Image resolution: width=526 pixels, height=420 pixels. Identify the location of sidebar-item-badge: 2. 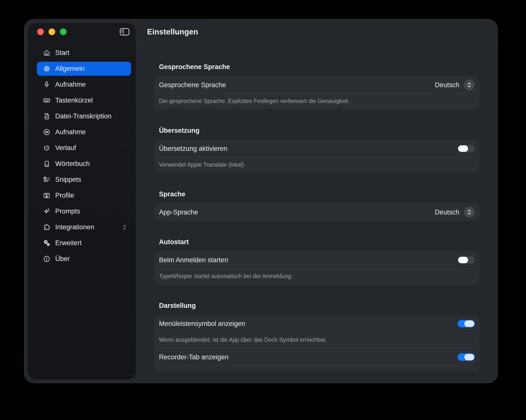
(125, 227).